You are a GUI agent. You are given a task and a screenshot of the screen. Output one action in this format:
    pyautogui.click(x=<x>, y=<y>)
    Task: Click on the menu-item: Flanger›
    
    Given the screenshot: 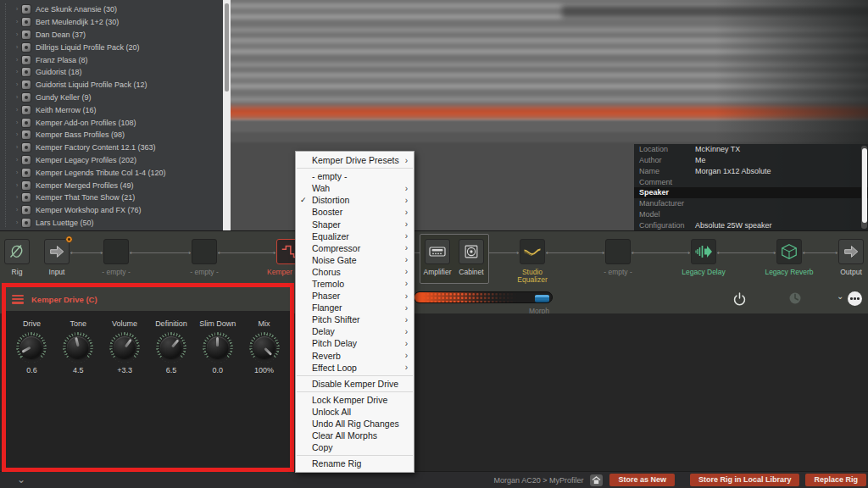 What is the action you would take?
    pyautogui.click(x=354, y=308)
    